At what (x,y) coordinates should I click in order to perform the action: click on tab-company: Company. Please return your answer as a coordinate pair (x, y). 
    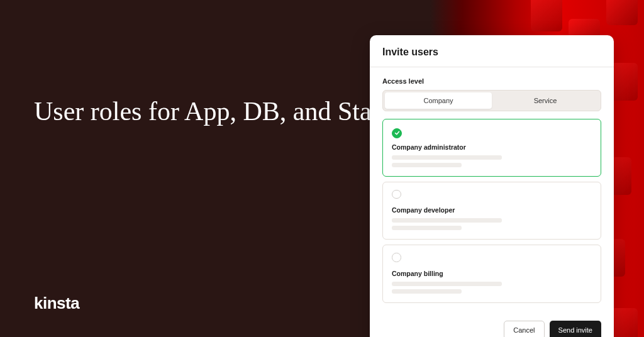
    Looking at the image, I should click on (438, 101).